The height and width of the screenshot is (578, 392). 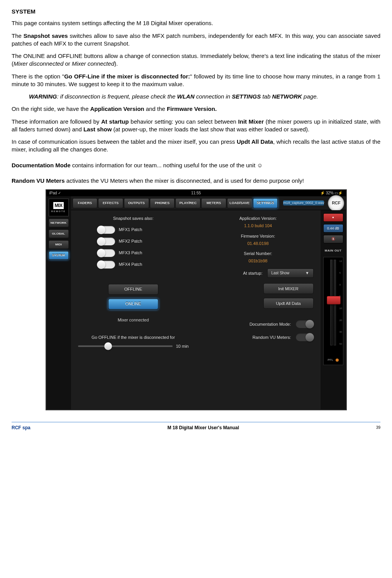 I want to click on tab-outputs: OUTPUTS, so click(x=137, y=203).